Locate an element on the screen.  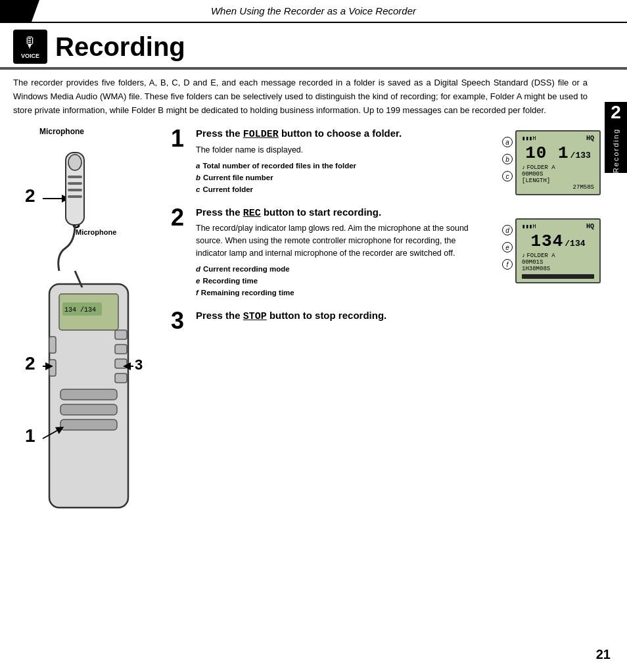
displays-column: a b c ▮▮▮H HQ 10 1 /133 ♪ FOLDER A is located at coordinates (558, 325).